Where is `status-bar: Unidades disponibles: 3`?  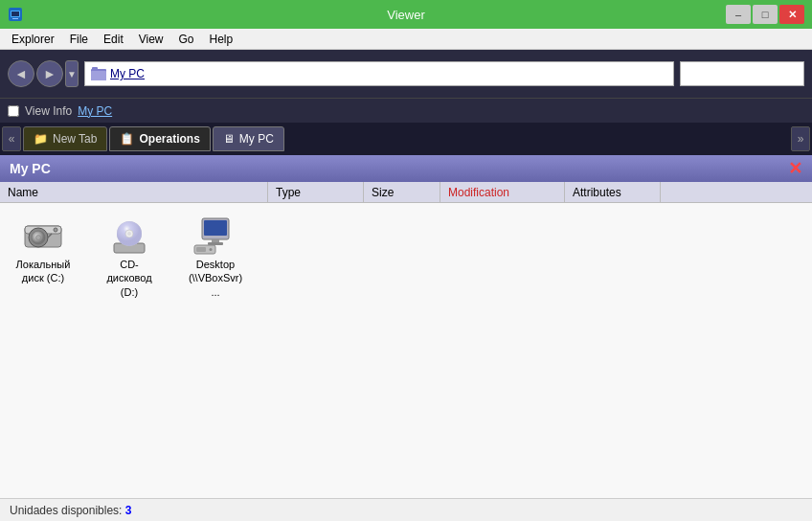 status-bar: Unidades disponibles: 3 is located at coordinates (406, 510).